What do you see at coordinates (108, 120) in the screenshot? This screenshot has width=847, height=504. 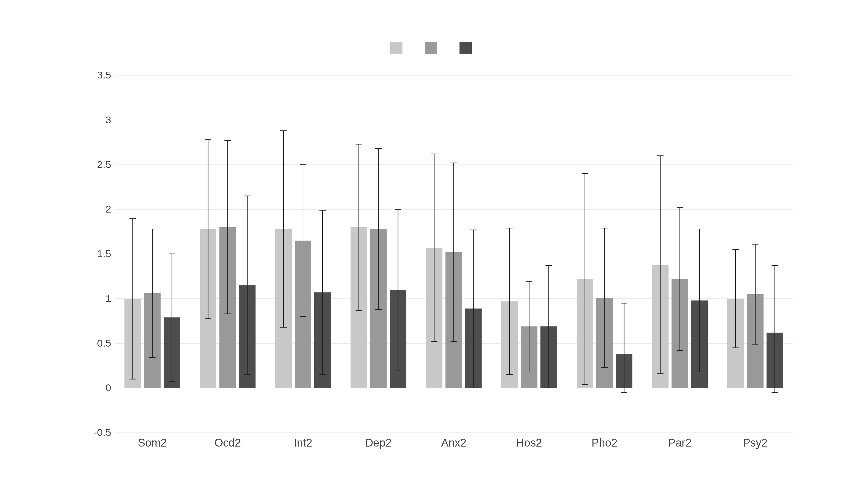 I see `svg-text: 3` at bounding box center [108, 120].